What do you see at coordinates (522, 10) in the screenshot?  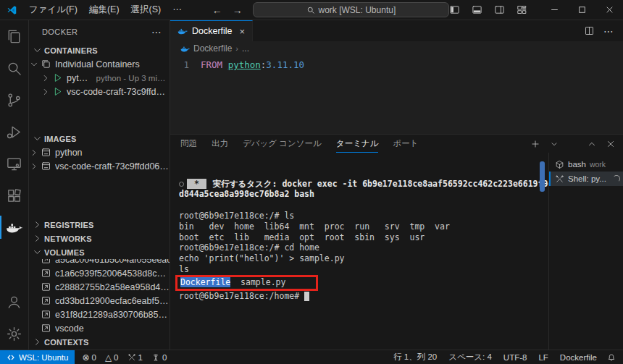 I see `layout-customize-icon` at bounding box center [522, 10].